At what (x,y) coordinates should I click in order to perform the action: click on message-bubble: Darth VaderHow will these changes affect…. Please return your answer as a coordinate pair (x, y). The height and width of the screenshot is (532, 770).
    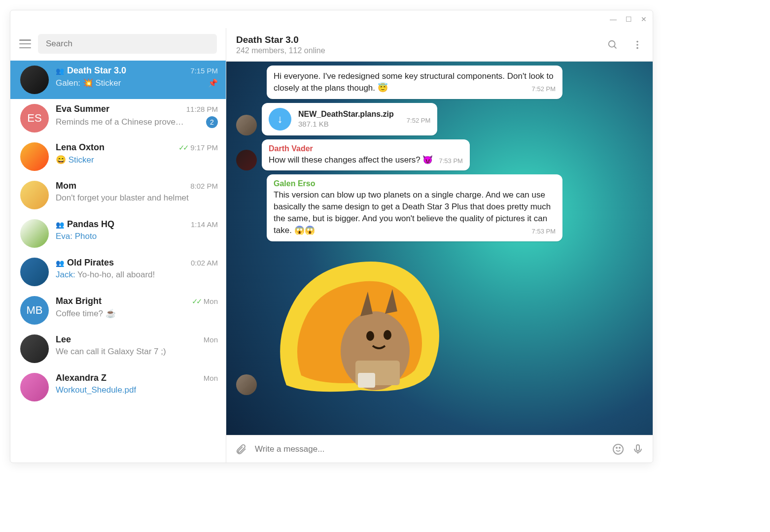
    Looking at the image, I should click on (366, 155).